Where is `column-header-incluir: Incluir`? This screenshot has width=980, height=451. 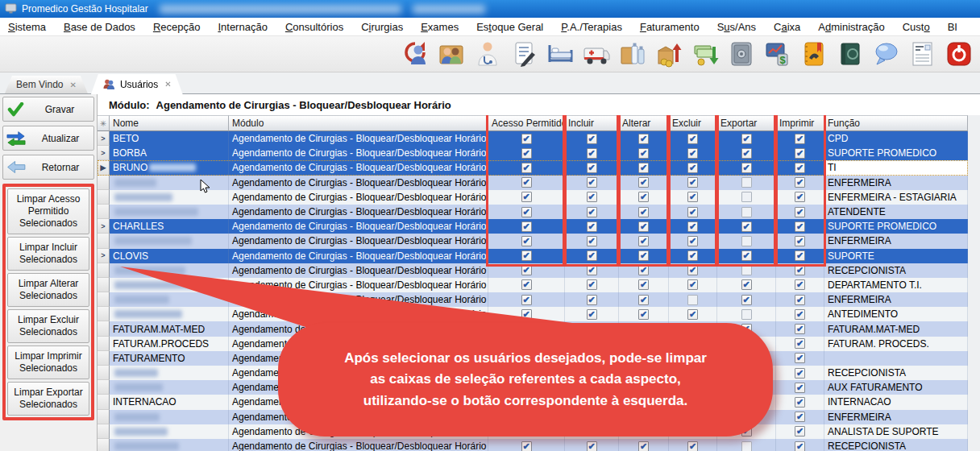 column-header-incluir: Incluir is located at coordinates (592, 123).